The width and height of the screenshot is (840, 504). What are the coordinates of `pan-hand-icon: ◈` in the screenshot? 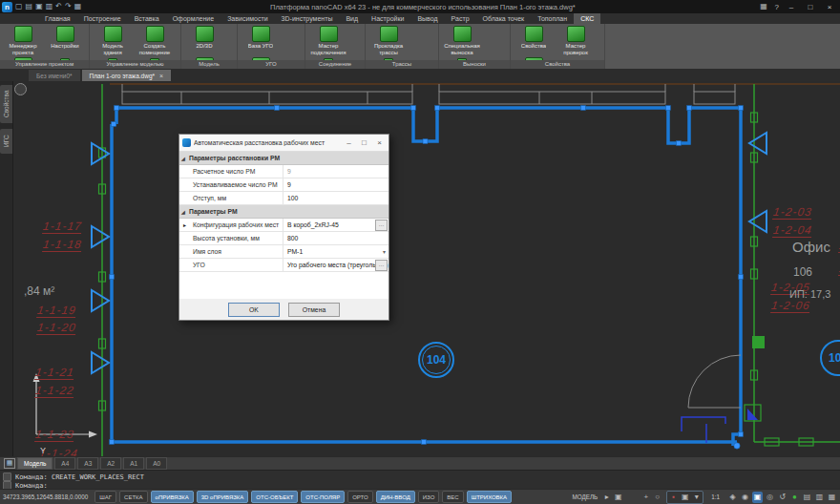 It's located at (733, 497).